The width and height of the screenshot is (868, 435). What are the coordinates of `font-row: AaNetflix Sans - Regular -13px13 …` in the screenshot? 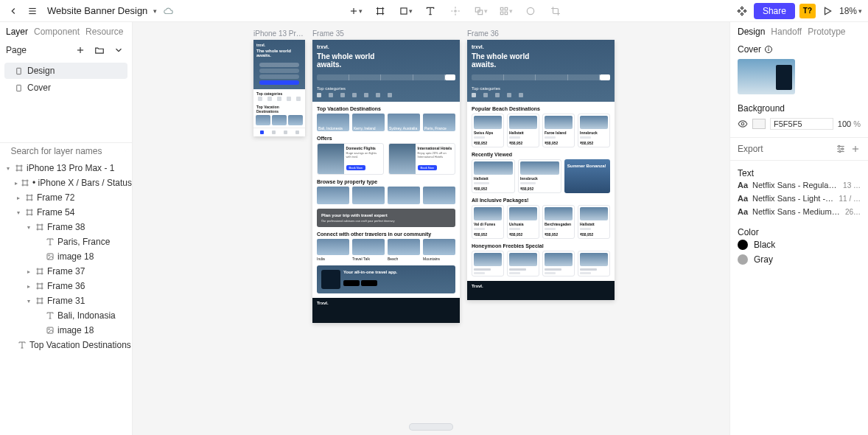 It's located at (799, 185).